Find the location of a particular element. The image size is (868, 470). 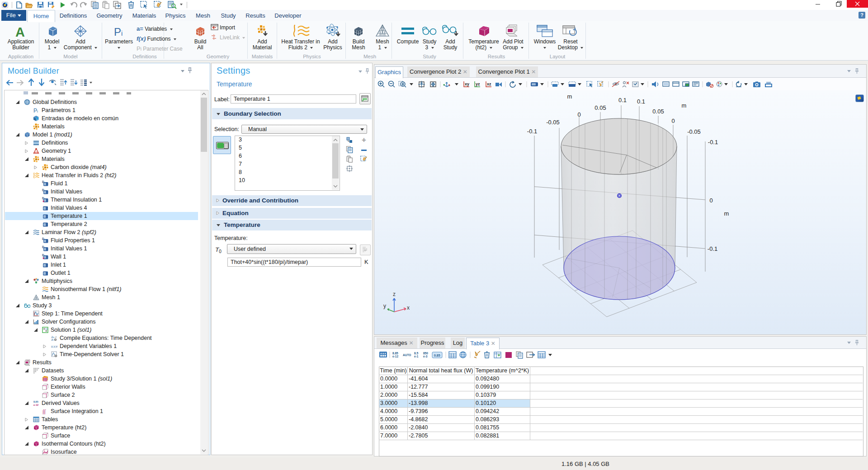

svg-text: x is located at coordinates (408, 308).